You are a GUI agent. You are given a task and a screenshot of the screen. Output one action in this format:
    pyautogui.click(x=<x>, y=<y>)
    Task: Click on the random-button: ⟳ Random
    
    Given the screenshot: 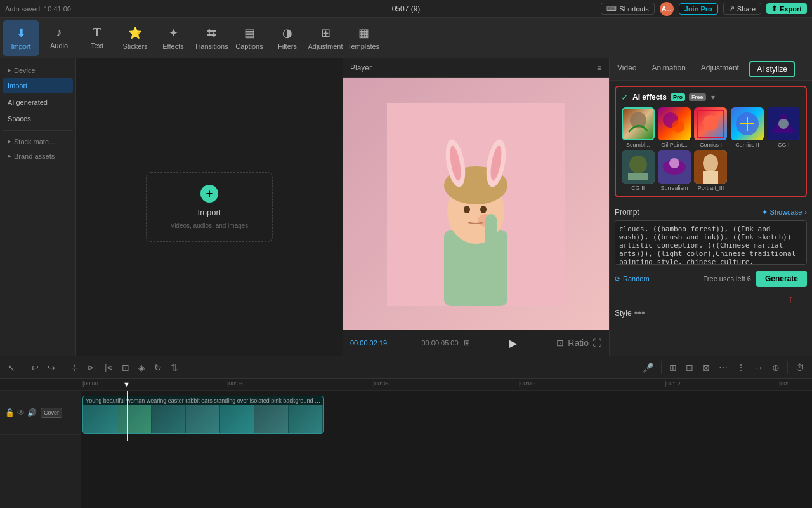 What is the action you would take?
    pyautogui.click(x=632, y=279)
    